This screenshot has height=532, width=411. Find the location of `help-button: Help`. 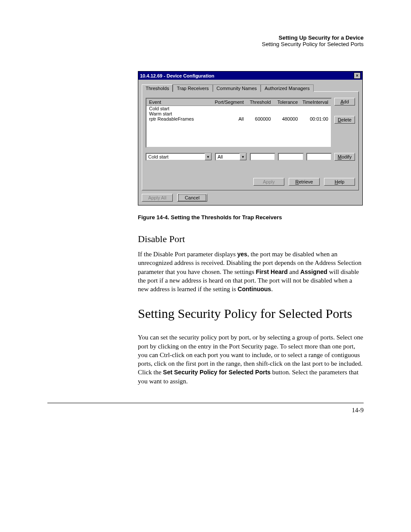

help-button: Help is located at coordinates (339, 182).